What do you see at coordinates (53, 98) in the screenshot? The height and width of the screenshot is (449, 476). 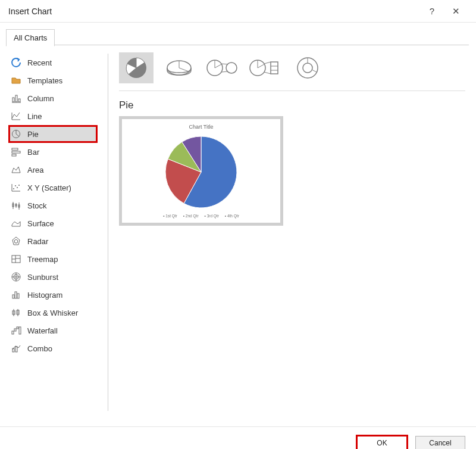 I see `sidebar-item-column: Column` at bounding box center [53, 98].